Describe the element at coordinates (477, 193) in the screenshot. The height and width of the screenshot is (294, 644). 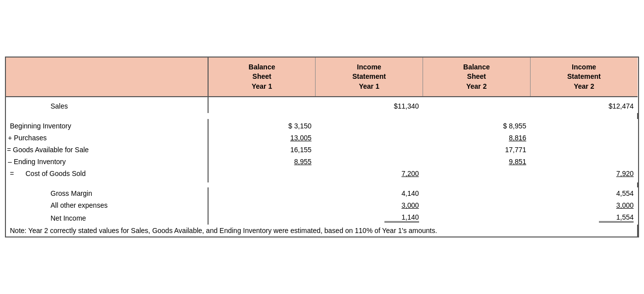
I see `gross-margin-bs2` at that location.